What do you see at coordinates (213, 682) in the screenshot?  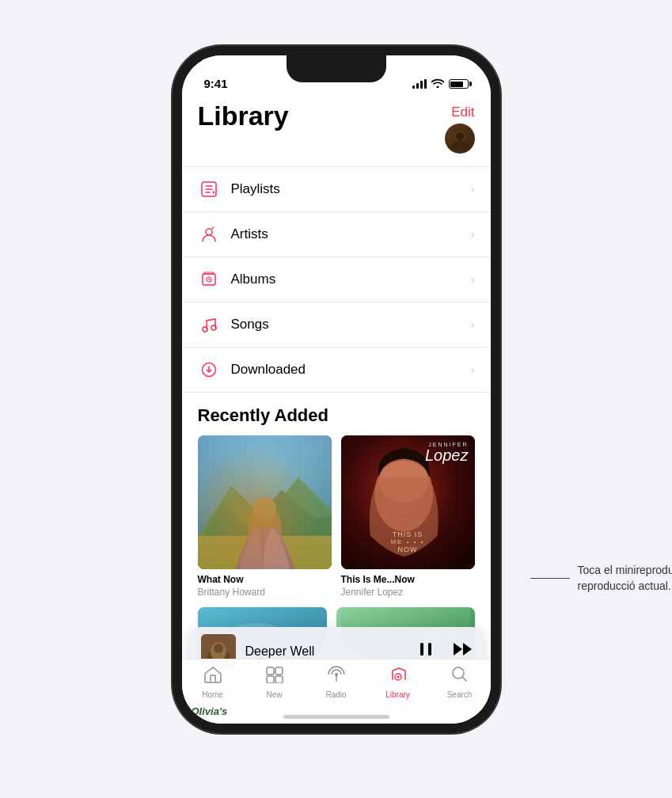 I see `tab-home: Home` at bounding box center [213, 682].